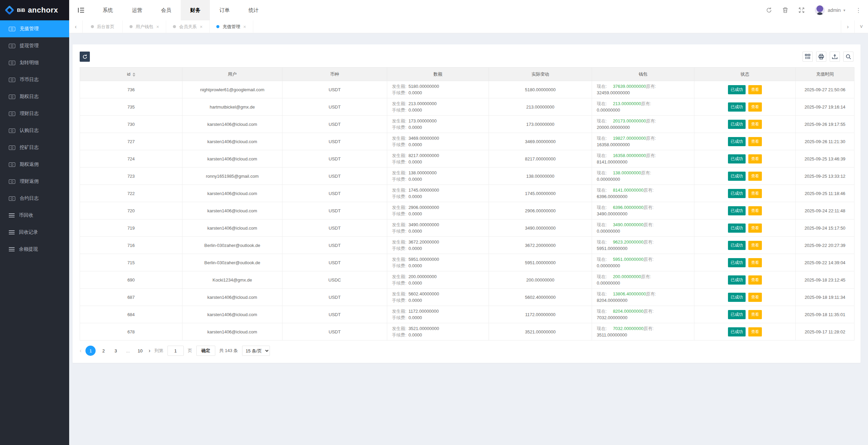  I want to click on column-header: 钱包, so click(643, 74).